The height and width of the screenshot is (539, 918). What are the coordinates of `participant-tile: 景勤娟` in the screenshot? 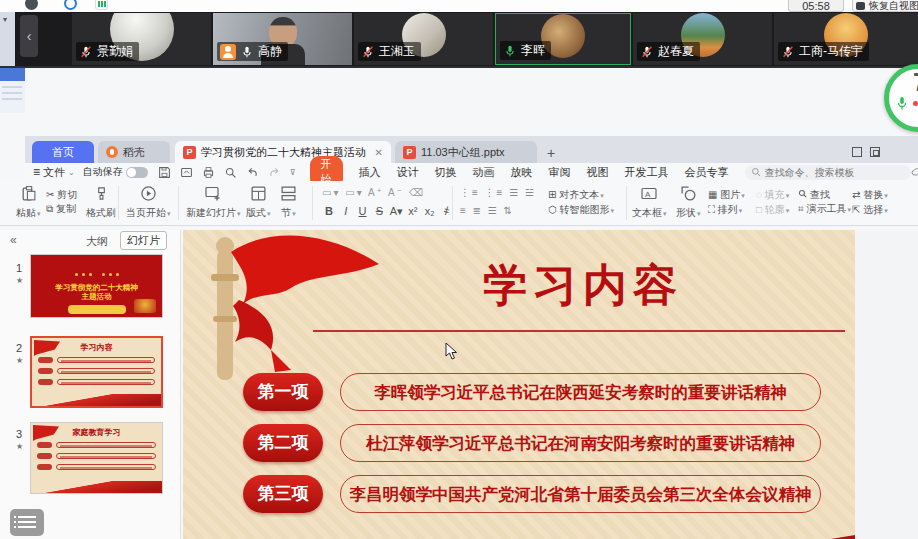 It's located at (142, 39).